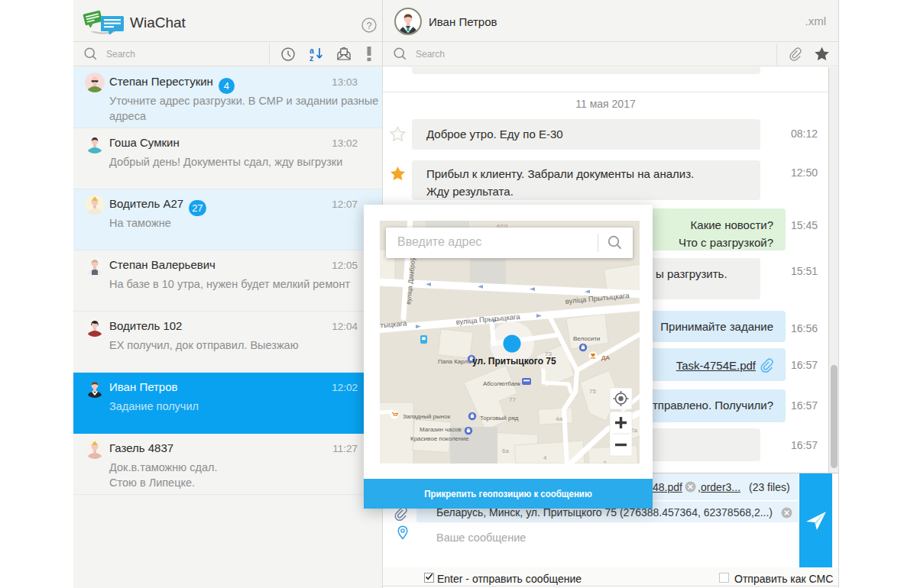  What do you see at coordinates (605, 461) in the screenshot?
I see `svg-text: 2` at bounding box center [605, 461].